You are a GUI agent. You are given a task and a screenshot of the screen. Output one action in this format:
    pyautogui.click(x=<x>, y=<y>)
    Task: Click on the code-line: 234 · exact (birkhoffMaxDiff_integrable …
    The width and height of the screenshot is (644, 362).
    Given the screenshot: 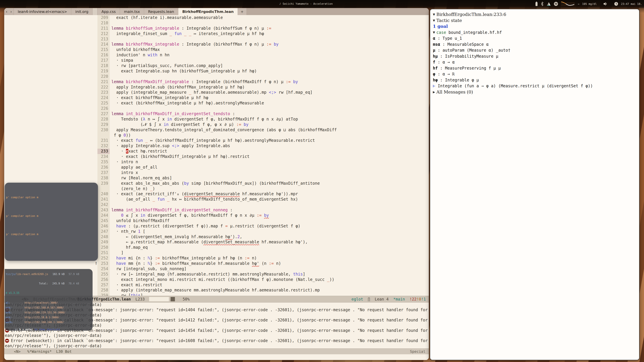 What is the action you would take?
    pyautogui.click(x=262, y=157)
    